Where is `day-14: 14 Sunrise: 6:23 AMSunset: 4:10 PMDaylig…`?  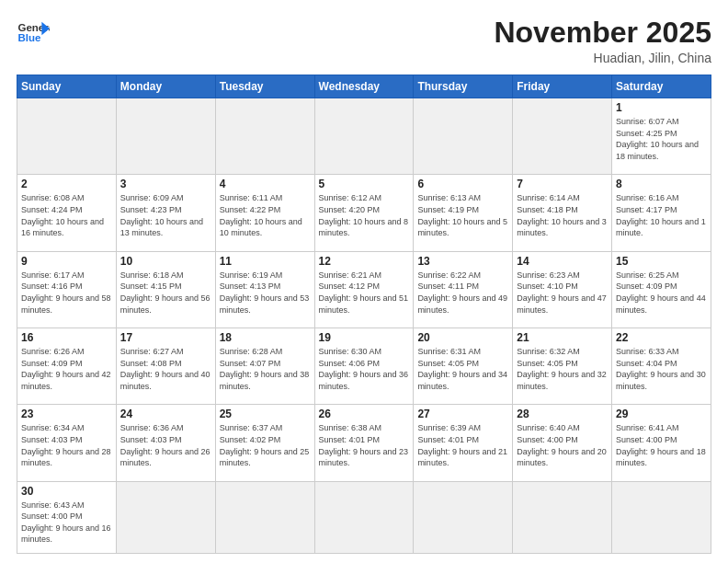 day-14: 14 Sunrise: 6:23 AMSunset: 4:10 PMDaylig… is located at coordinates (563, 289).